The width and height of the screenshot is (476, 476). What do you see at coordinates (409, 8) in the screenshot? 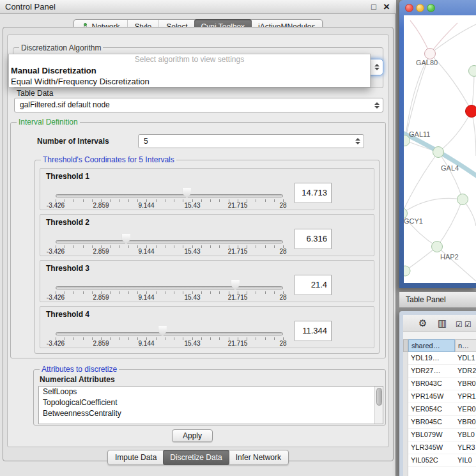
I see `close-traffic-light-icon` at bounding box center [409, 8].